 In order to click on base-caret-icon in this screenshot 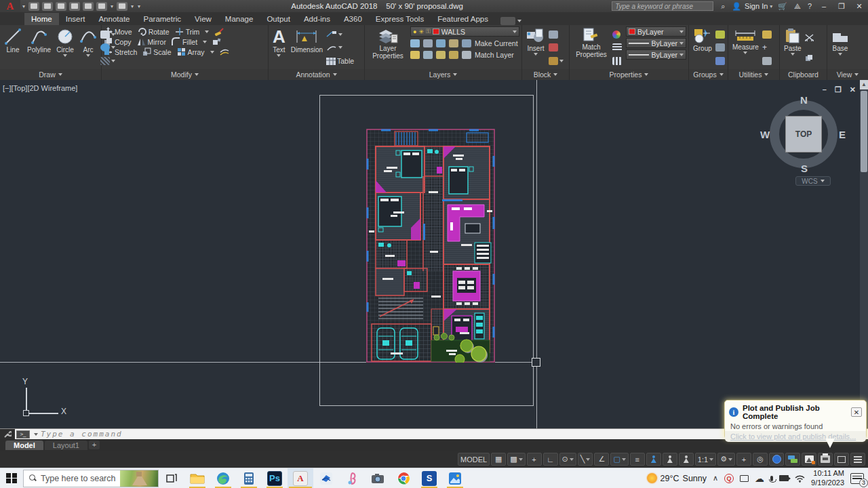, I will do `click(840, 54)`.